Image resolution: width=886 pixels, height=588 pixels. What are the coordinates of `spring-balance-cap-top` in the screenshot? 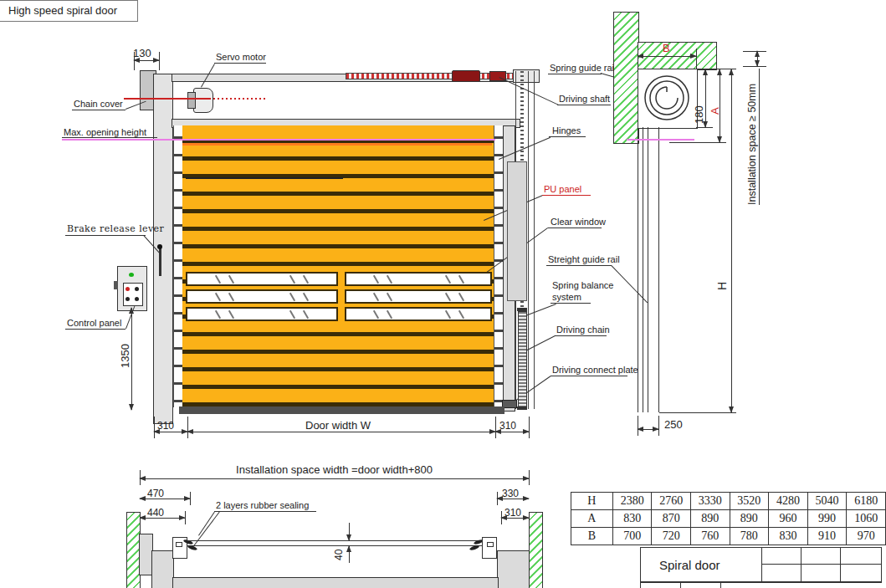 It's located at (522, 309).